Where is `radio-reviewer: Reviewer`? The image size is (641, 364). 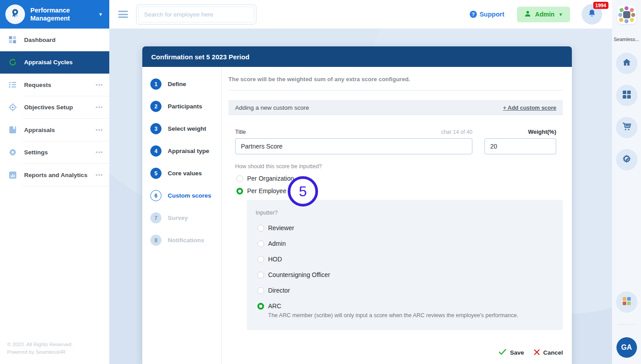
radio-reviewer: Reviewer is located at coordinates (406, 228).